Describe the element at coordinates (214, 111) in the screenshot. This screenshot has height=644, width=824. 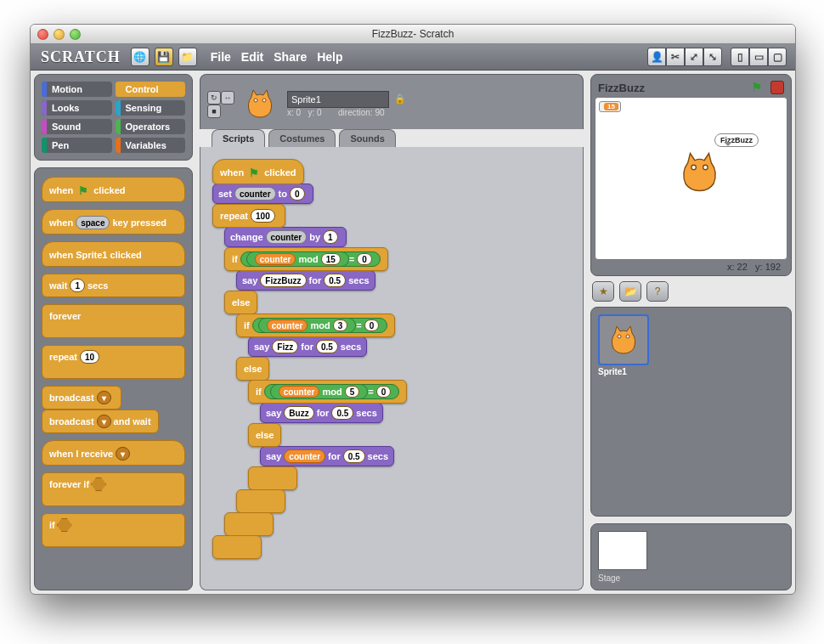
I see `rotate-none-icon: ■` at that location.